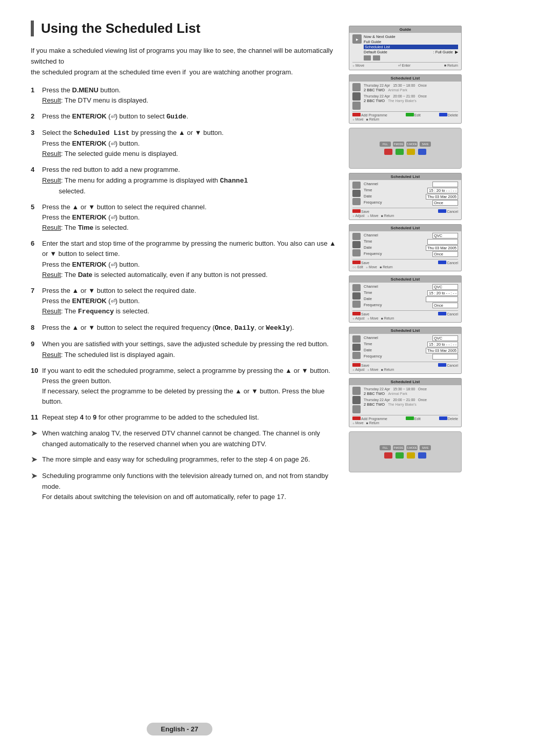 Image resolution: width=554 pixels, height=756 pixels. Describe the element at coordinates (190, 460) in the screenshot. I see `note-content-2: The more simple and easy way for schedul…` at that location.